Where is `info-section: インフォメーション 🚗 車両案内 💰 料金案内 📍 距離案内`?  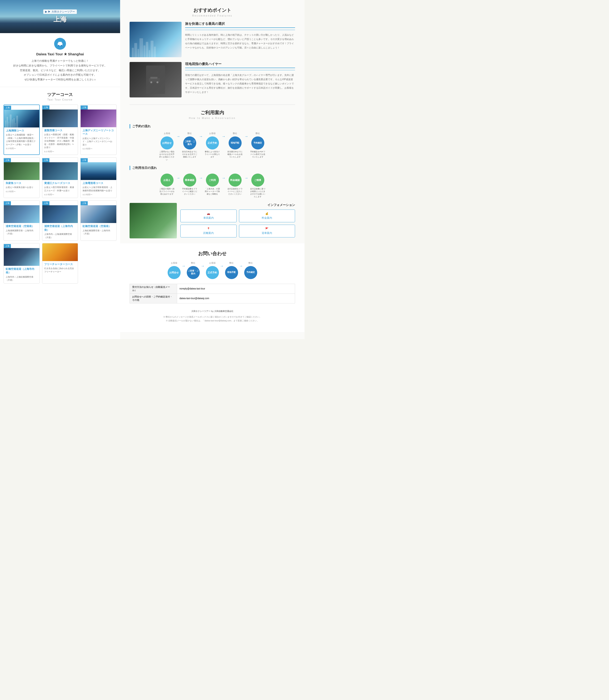 info-section: インフォメーション 🚗 車両案内 💰 料金案内 📍 距離案内 is located at coordinates (212, 221).